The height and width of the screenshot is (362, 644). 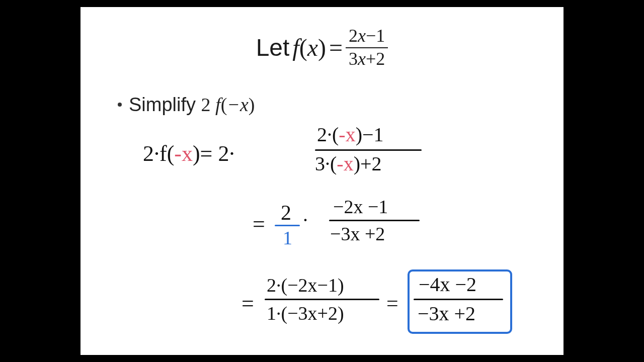 I want to click on step2-numerator: −2x −1, so click(x=360, y=207).